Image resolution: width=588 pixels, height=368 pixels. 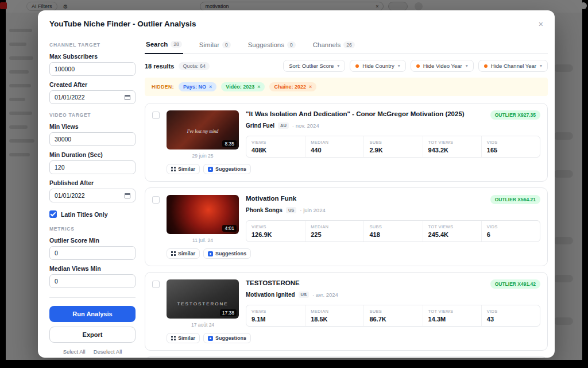 What do you see at coordinates (346, 227) in the screenshot?
I see `result-card: 4:01 11 juil. 24 Similar Suggestions` at bounding box center [346, 227].